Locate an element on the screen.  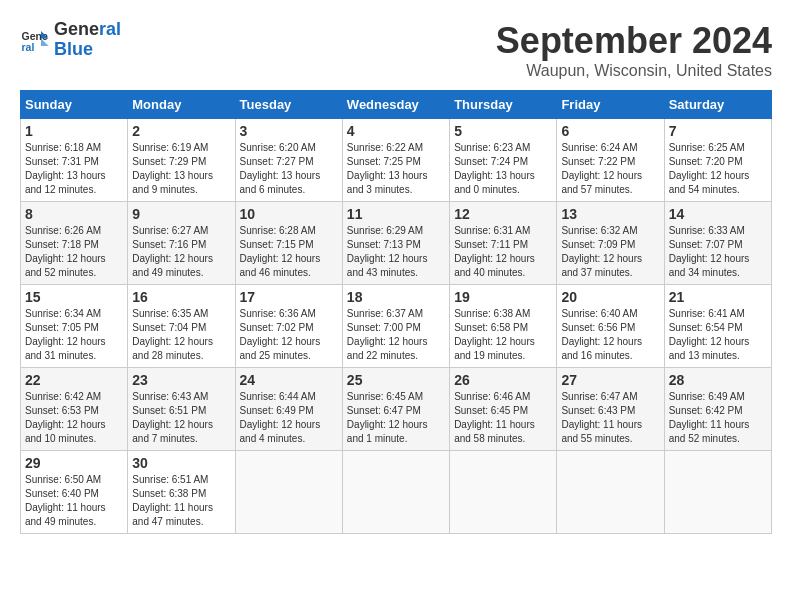
table-row: 19 Sunrise: 6:38 AM Sunset: 6:58 PM Dayl… is located at coordinates (504, 326).